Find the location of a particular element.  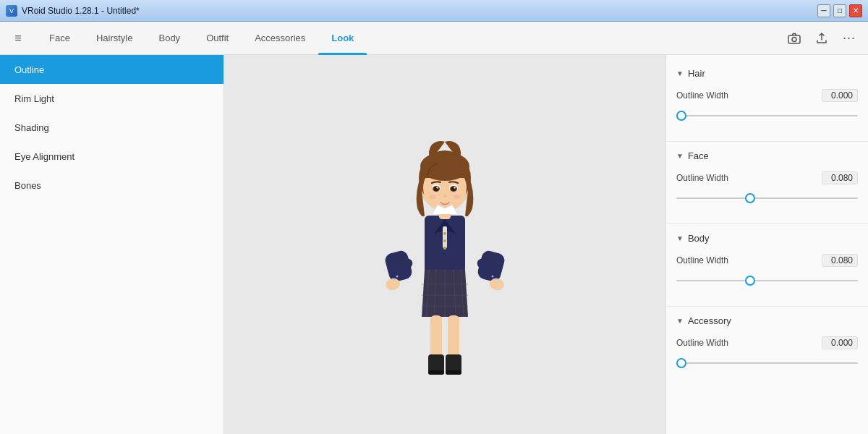

chevron-hair-icon: ▼ is located at coordinates (680, 74).